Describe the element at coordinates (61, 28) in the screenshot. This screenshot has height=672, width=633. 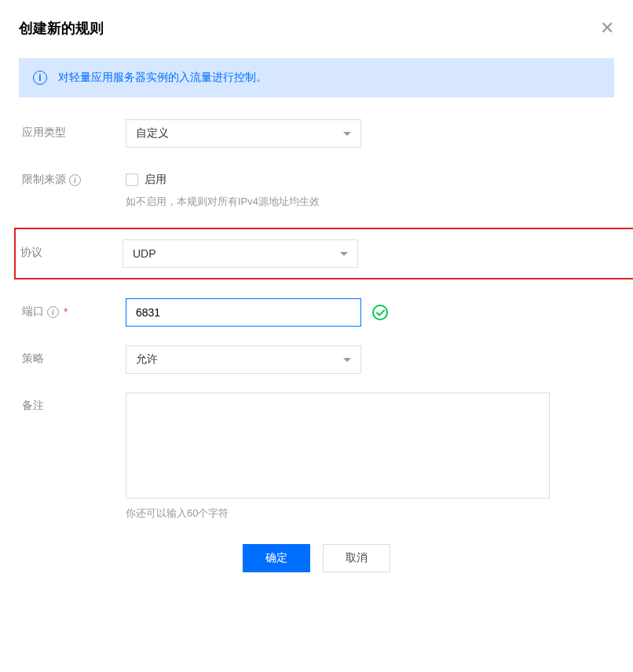
I see `modal-title: 创建新的规则` at that location.